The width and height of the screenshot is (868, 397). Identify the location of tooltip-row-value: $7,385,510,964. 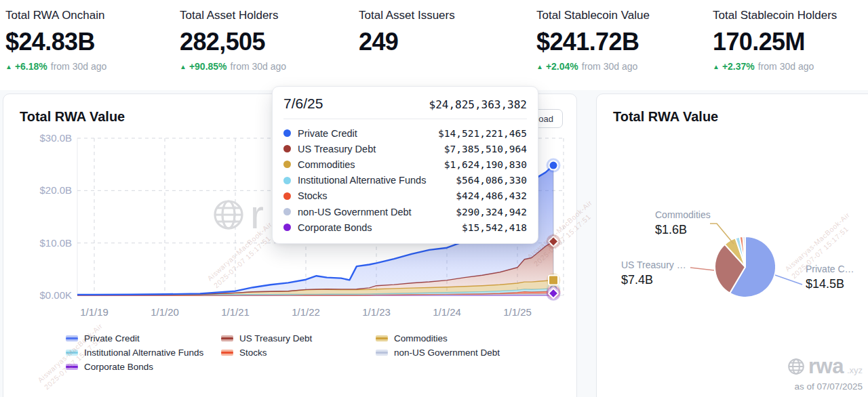
(486, 149).